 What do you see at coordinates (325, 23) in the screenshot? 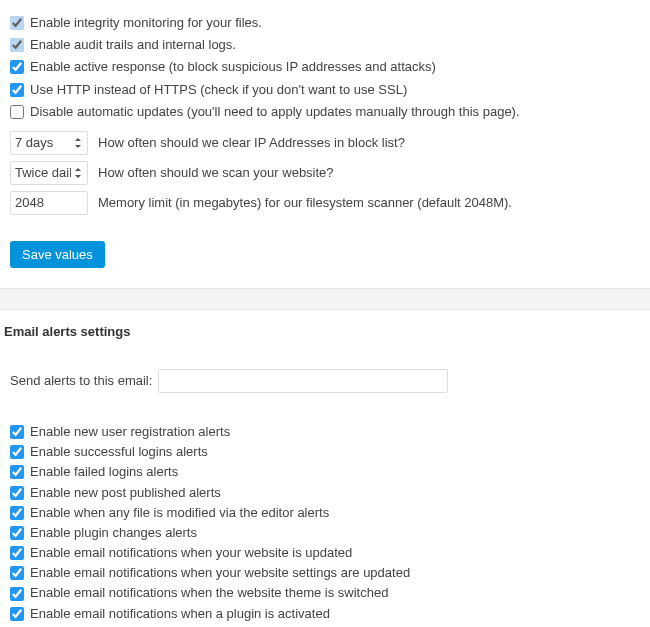
I see `opt-integrity-monitoring-row: Enable integrity monitoring for your fil…` at bounding box center [325, 23].